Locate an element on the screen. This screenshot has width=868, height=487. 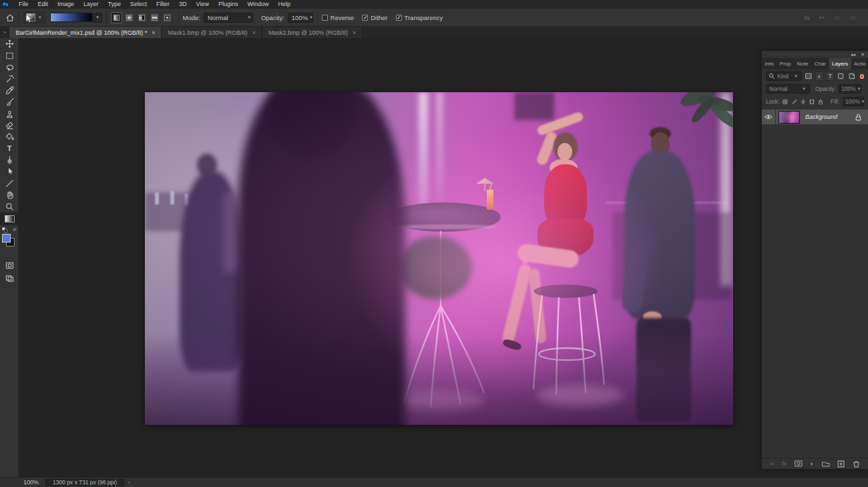
lasso-tool is located at coordinates (9, 67).